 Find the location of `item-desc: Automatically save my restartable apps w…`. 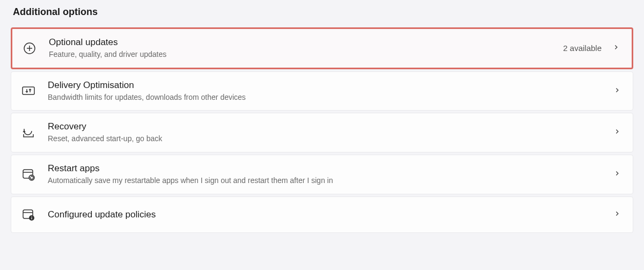

item-desc: Automatically save my restartable apps w… is located at coordinates (331, 181).